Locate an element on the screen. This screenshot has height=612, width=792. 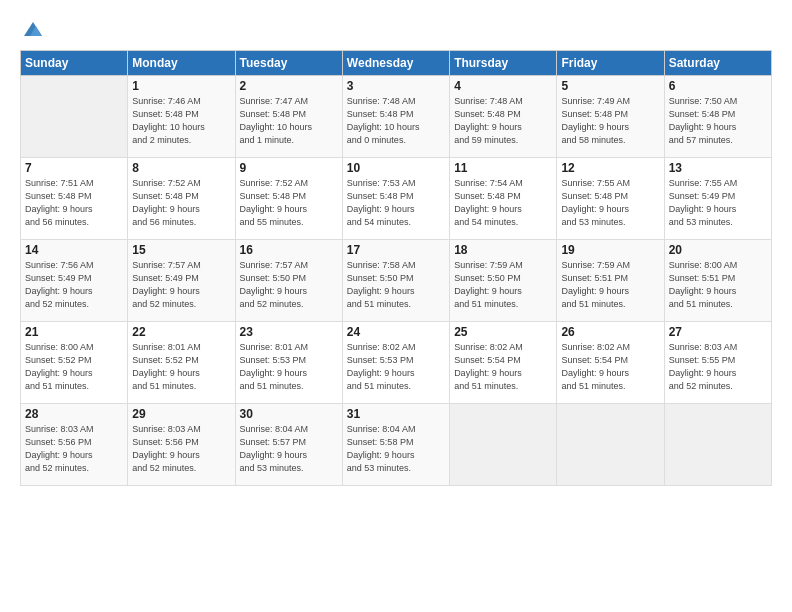
day-cell: 25Sunrise: 8:02 AM Sunset: 5:54 PM Dayli… is located at coordinates (504, 363).